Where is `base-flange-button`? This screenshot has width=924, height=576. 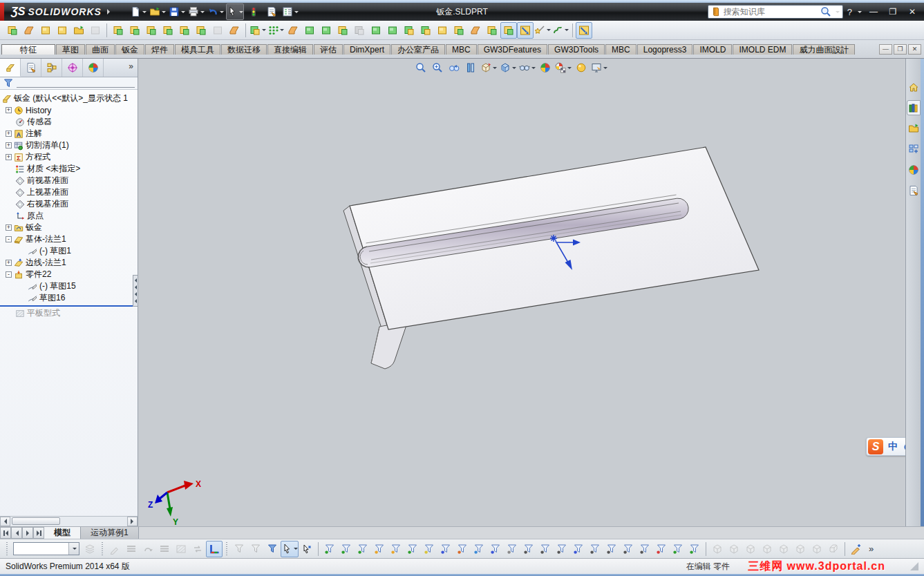
base-flange-button is located at coordinates (12, 30).